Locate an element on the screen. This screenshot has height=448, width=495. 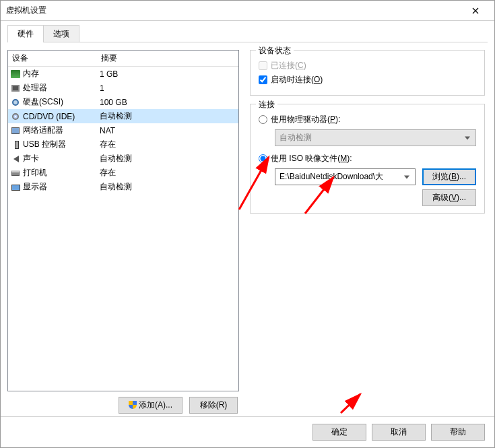
usb-icon is located at coordinates (17, 145).